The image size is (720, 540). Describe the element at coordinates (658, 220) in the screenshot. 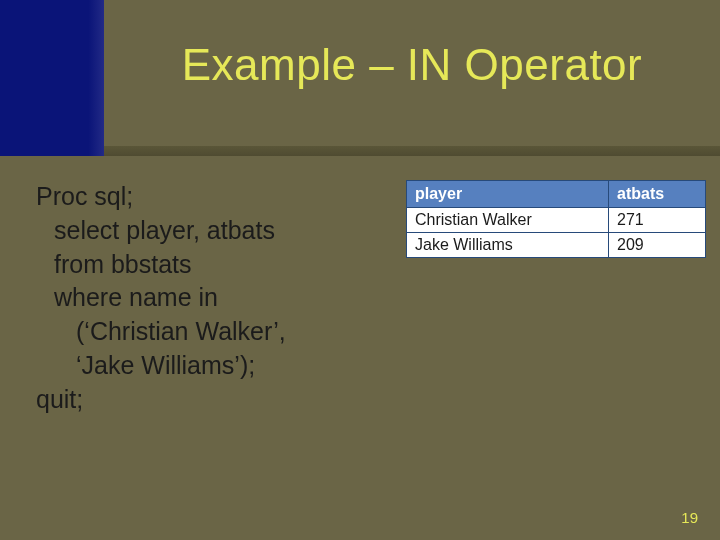

I see `cell-atbats: 271` at that location.